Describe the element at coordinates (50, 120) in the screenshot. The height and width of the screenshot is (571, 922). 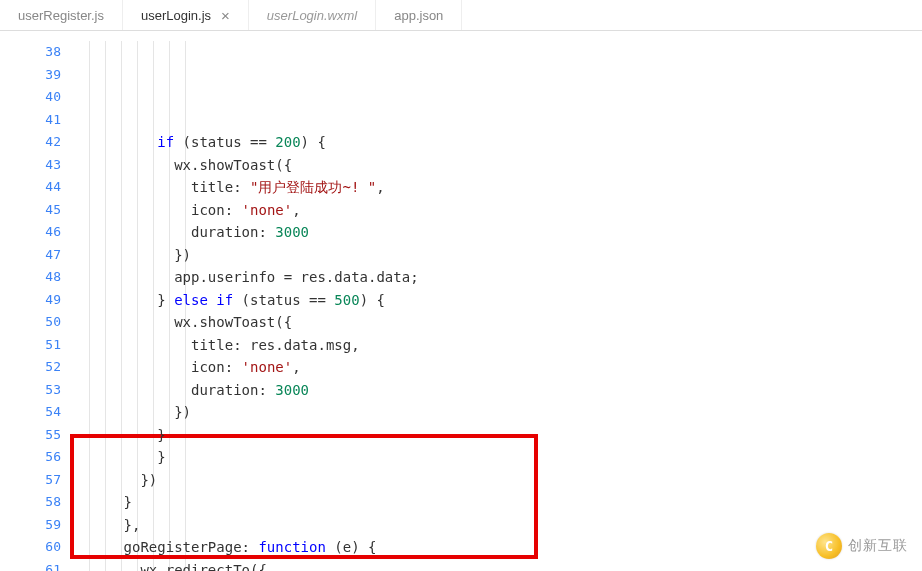
I see `line-number: 41` at that location.